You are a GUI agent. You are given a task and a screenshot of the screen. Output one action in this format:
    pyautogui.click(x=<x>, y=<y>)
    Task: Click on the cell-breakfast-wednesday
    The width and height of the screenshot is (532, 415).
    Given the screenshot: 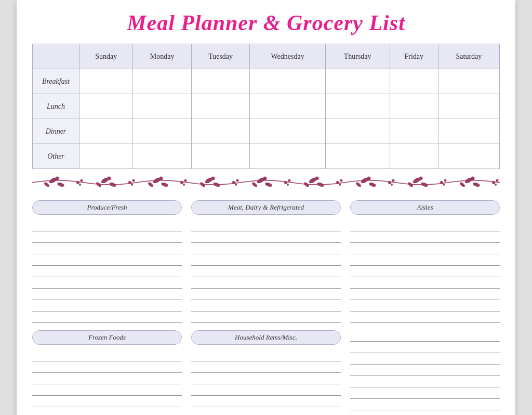 What is the action you would take?
    pyautogui.click(x=288, y=82)
    